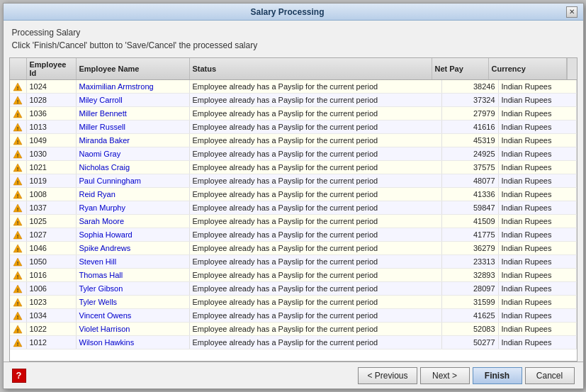  Describe the element at coordinates (52, 221) in the screenshot. I see `cell-employee-id: 1025` at that location.